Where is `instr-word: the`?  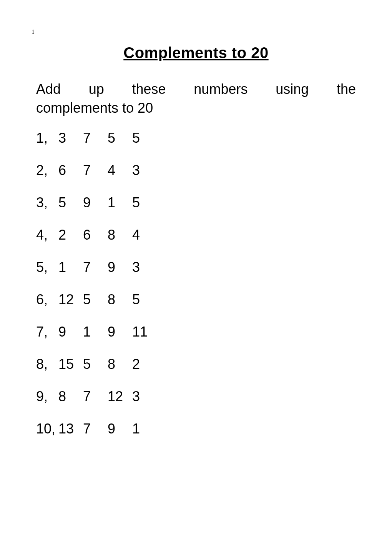 instr-word: the is located at coordinates (346, 89).